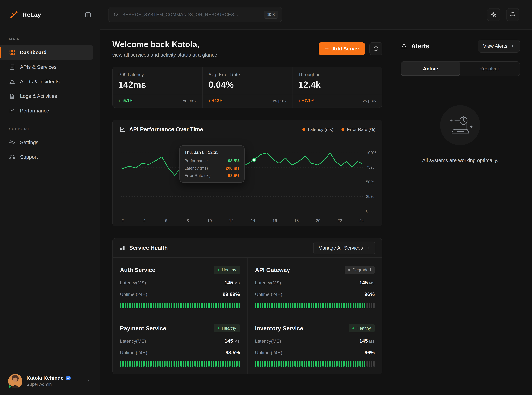  Describe the element at coordinates (14, 15) in the screenshot. I see `relay-logo-icon` at that location.